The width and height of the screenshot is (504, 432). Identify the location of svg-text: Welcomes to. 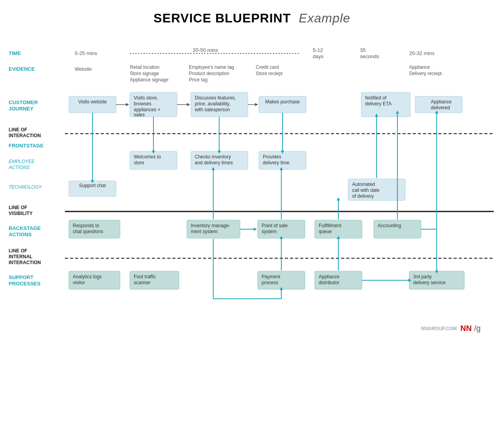
(147, 157).